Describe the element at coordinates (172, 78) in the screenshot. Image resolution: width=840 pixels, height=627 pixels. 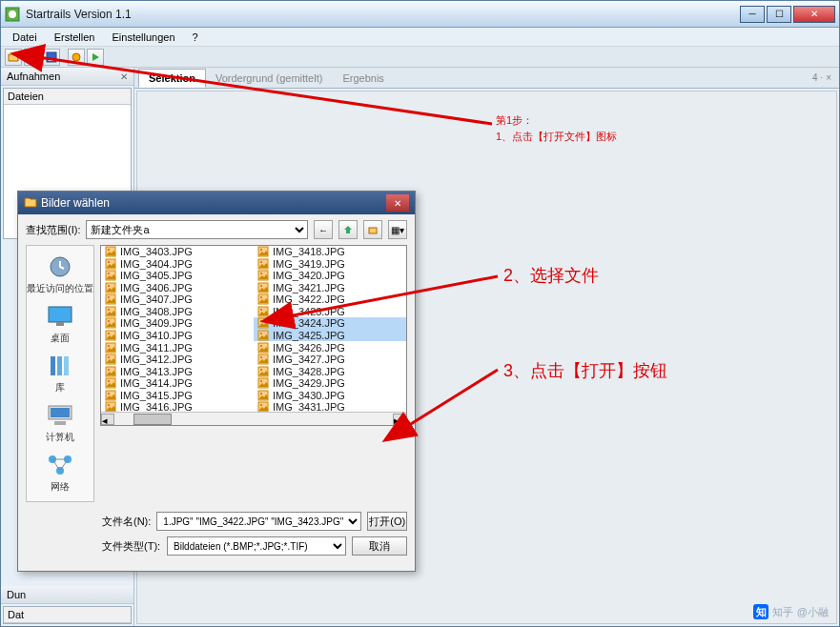
I see `tab-selektion: Selektion` at that location.